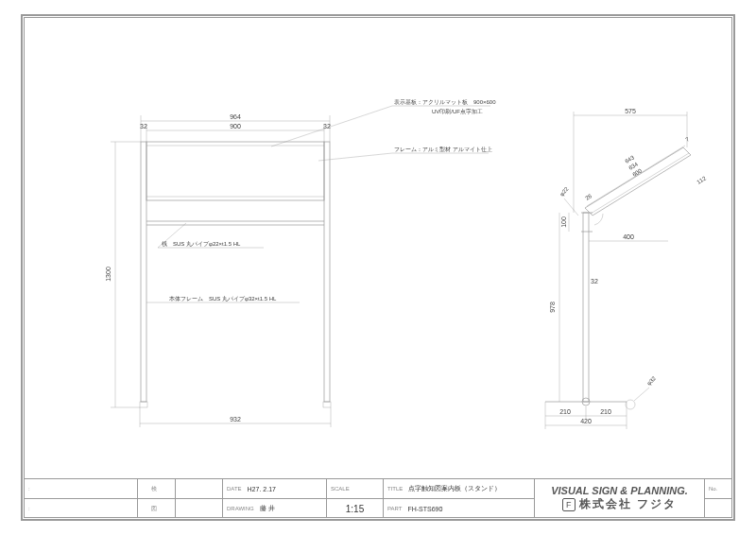 The width and height of the screenshot is (756, 535). Describe the element at coordinates (627, 268) in the screenshot. I see `side-view: 575 978 100 210 210 420 400 32 φ22 φ32 6…` at that location.